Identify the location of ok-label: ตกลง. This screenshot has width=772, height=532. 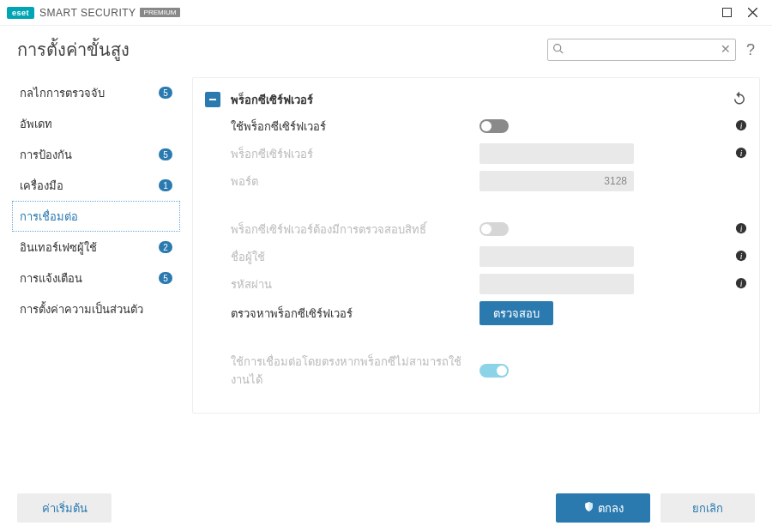
(611, 508).